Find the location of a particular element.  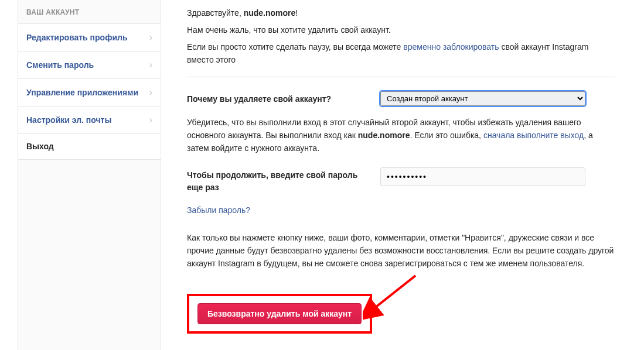

sidebar-item-change-password: Сменить пароль › is located at coordinates (89, 64).